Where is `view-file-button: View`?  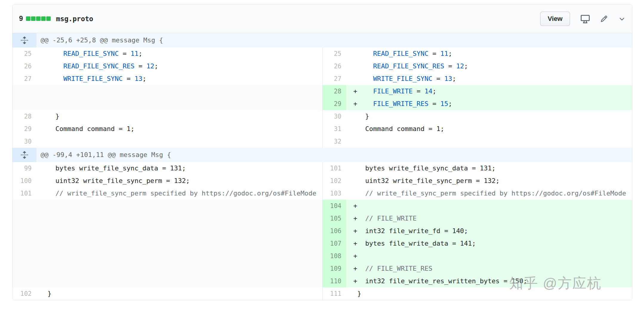
view-file-button: View is located at coordinates (555, 19).